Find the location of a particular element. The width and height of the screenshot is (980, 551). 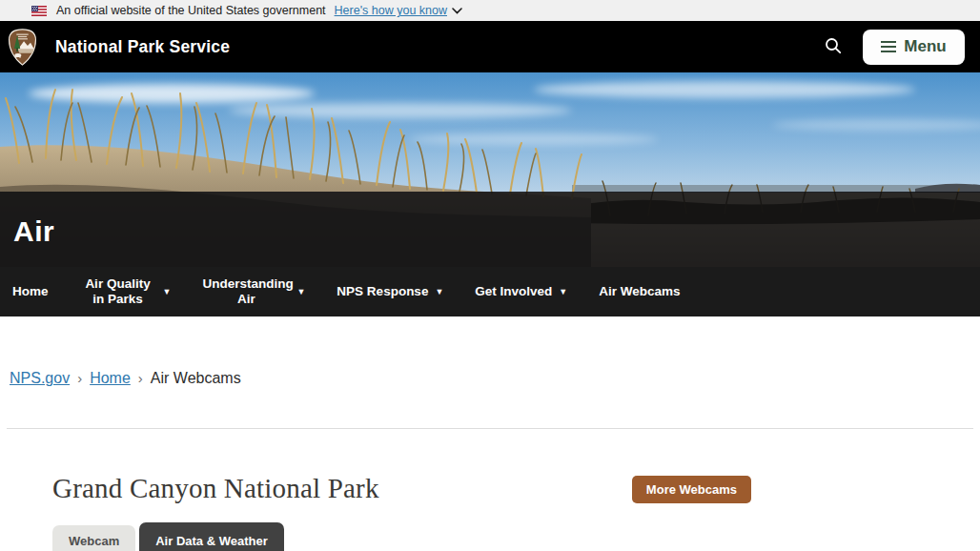

menu-icon is located at coordinates (888, 47).